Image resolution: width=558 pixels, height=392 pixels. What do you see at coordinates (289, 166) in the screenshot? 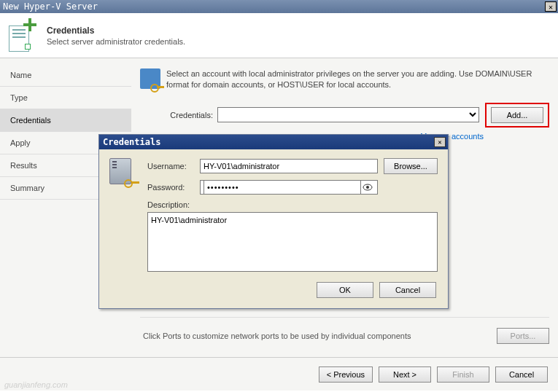
I see `username-input` at bounding box center [289, 166].